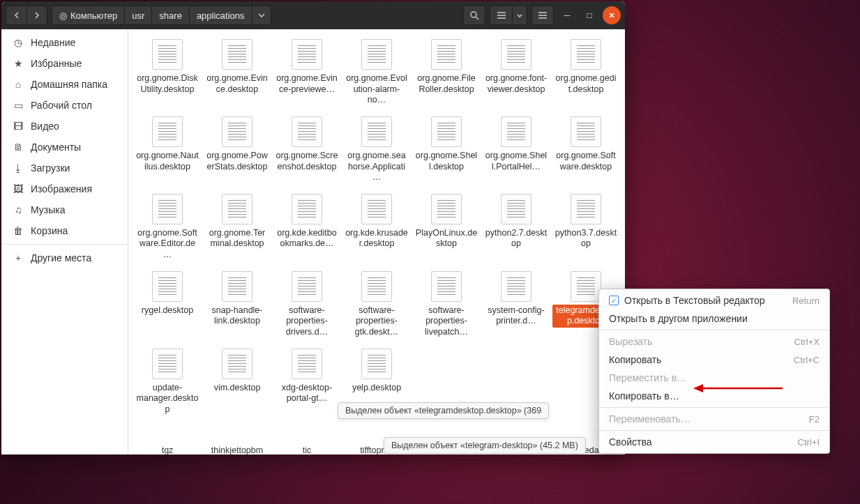  Describe the element at coordinates (501, 15) in the screenshot. I see `list-view-button` at that location.